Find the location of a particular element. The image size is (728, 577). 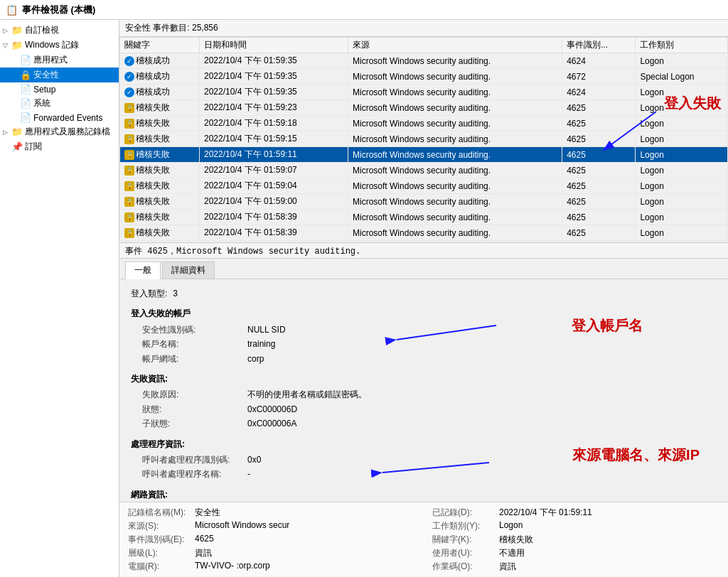

sub-status-row: 子狀態: 0xC000006A is located at coordinates (424, 424).